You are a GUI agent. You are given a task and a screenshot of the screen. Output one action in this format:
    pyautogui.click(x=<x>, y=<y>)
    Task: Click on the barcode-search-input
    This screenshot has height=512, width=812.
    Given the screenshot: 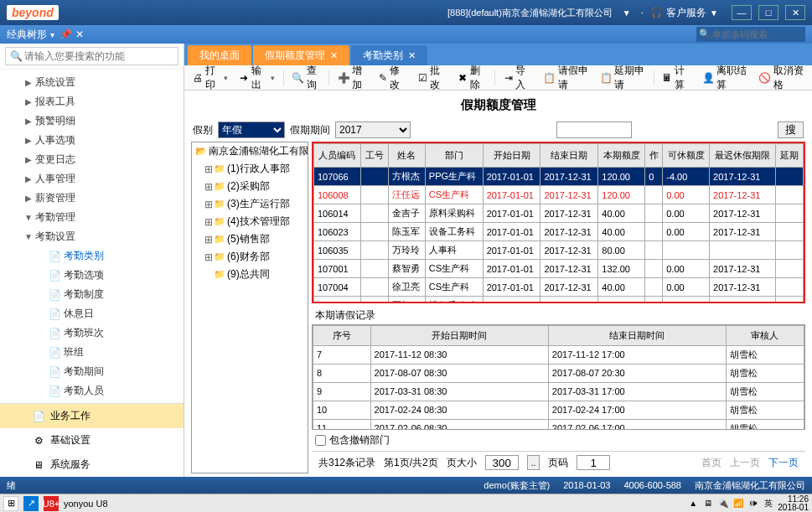 What is the action you would take?
    pyautogui.click(x=751, y=34)
    